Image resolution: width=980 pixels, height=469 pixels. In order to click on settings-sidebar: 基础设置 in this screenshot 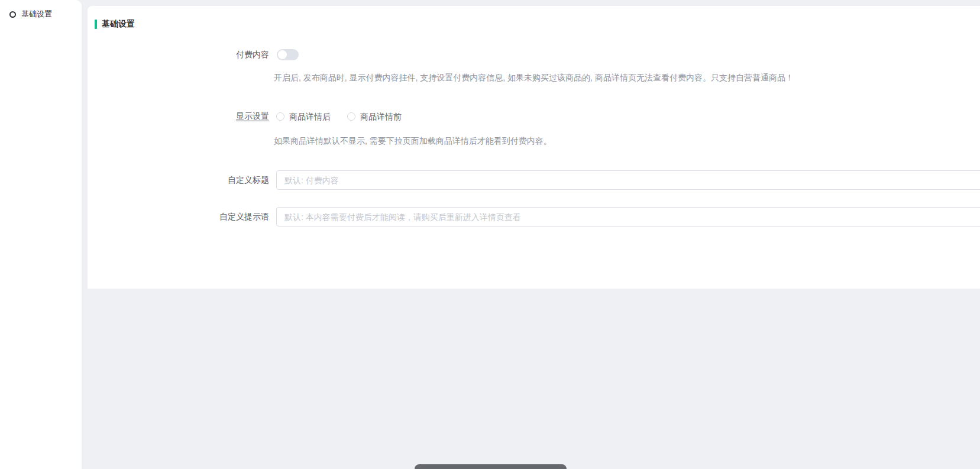, I will do `click(41, 234)`.